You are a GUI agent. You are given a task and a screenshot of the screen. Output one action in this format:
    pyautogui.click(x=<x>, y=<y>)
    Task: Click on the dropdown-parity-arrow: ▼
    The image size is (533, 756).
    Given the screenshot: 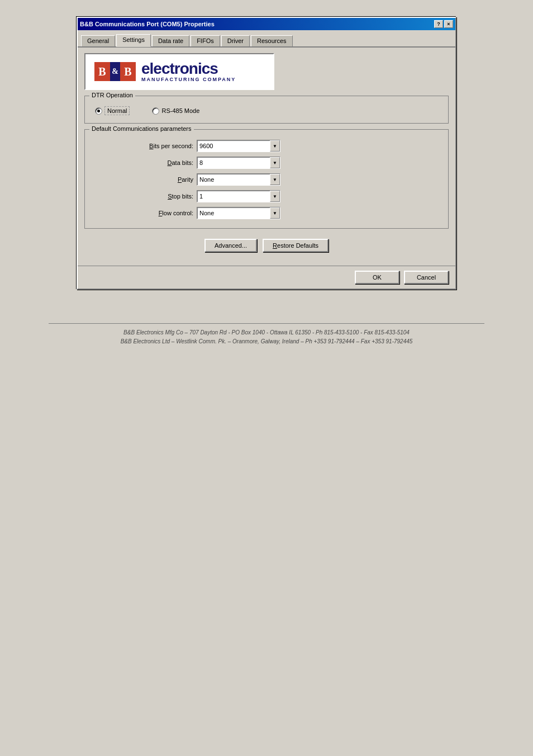 What is the action you would take?
    pyautogui.click(x=275, y=179)
    